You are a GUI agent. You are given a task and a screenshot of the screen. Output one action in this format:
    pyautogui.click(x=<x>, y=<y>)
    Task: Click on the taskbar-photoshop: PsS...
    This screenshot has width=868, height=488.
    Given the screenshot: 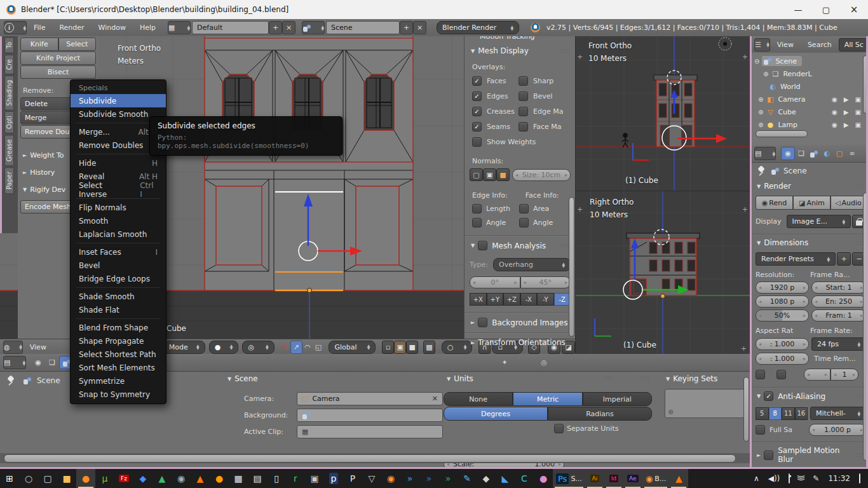 What is the action you would take?
    pyautogui.click(x=569, y=478)
    